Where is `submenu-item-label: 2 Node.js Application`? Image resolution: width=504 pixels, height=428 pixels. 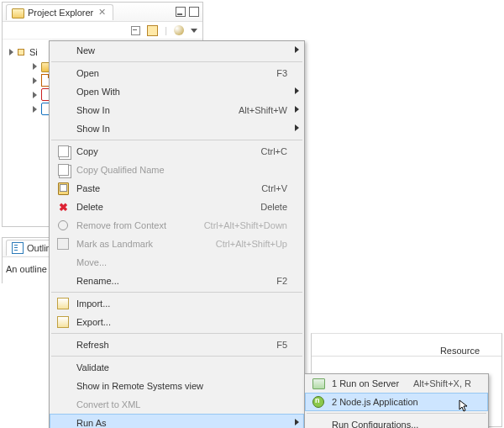 submenu-item-label: 2 Node.js Application is located at coordinates (400, 402).